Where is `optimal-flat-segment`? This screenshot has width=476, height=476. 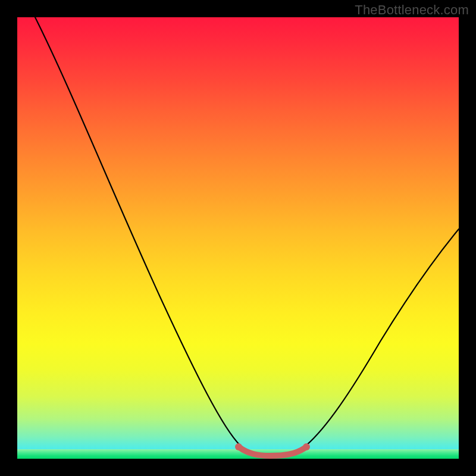 optimal-flat-segment is located at coordinates (273, 451).